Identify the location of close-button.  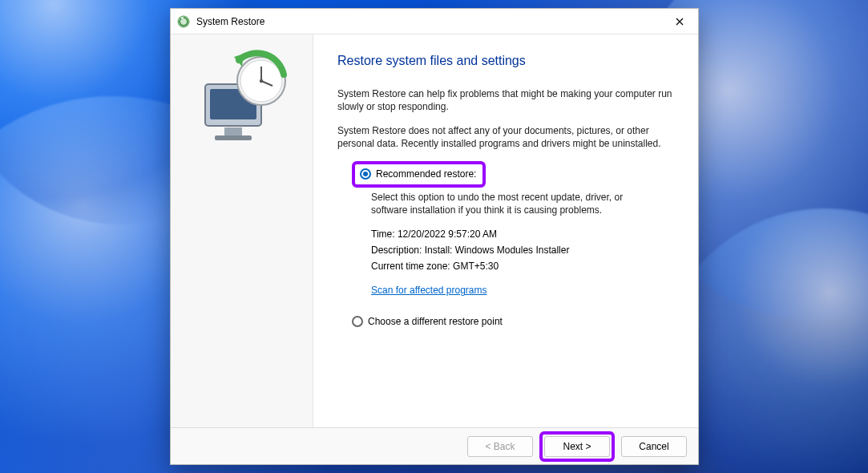
(680, 22).